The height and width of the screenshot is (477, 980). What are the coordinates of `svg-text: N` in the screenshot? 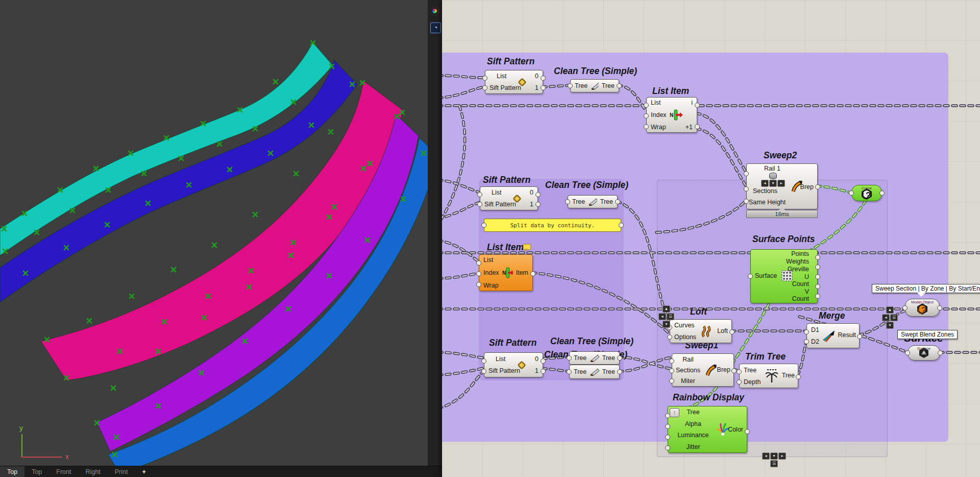 It's located at (504, 273).